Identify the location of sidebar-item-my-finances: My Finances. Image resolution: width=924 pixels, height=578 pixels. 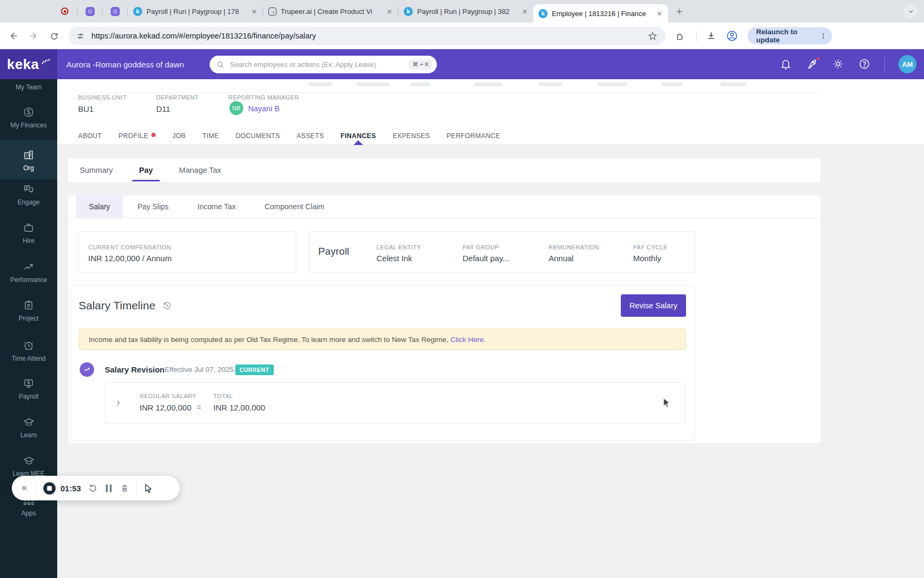
(29, 118).